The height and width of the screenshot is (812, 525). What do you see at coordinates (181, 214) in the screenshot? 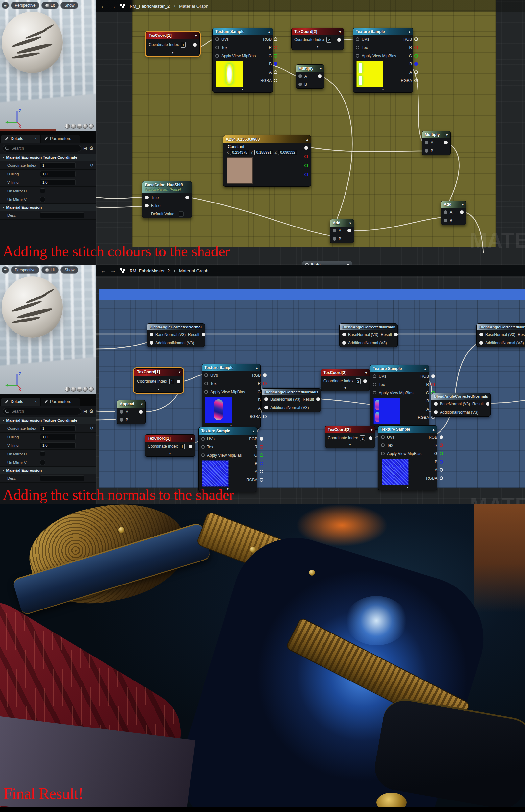
I see `default-value-checkbox` at bounding box center [181, 214].